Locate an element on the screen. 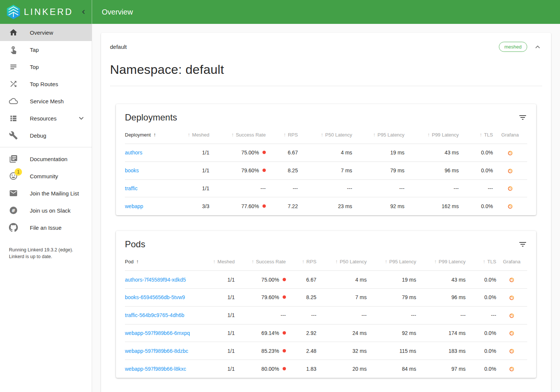 The height and width of the screenshot is (392, 560). logo-wordmark: LINKERD is located at coordinates (51, 12).